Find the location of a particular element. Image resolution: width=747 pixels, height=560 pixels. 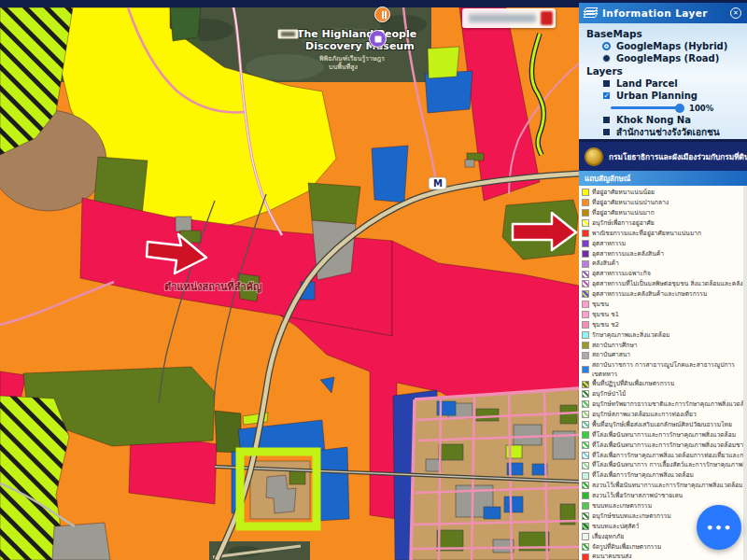

basemap-option: GoogleMaps (Road) is located at coordinates (667, 58).